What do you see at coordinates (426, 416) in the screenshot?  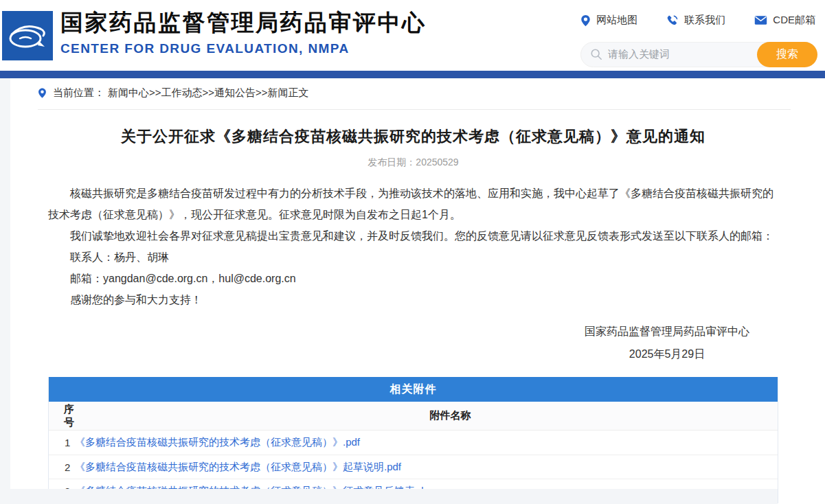 I see `column-header-name: 附件名称` at bounding box center [426, 416].